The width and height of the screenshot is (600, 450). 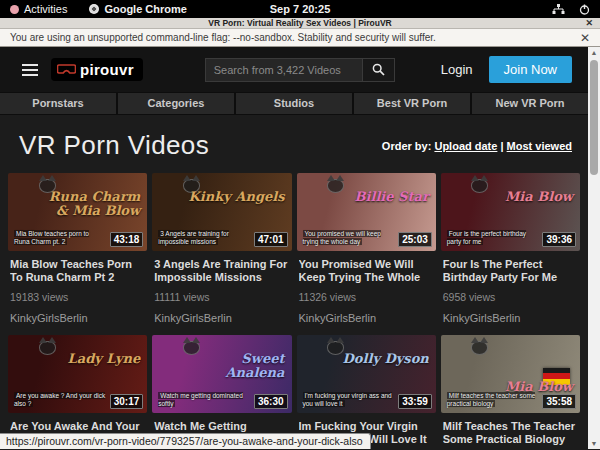 What do you see at coordinates (78, 271) in the screenshot?
I see `video-title-link: Mia Blow Teaches Porn To Runa Charm Pt 2` at bounding box center [78, 271].